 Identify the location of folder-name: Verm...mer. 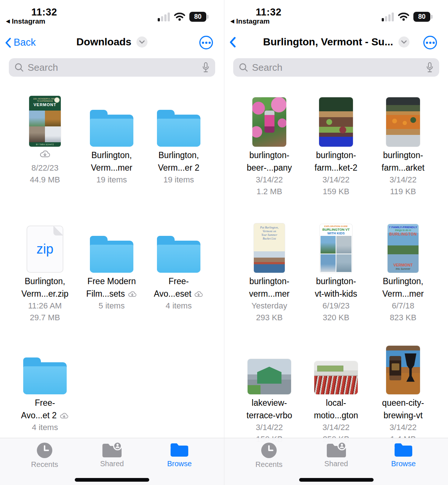
(112, 168).